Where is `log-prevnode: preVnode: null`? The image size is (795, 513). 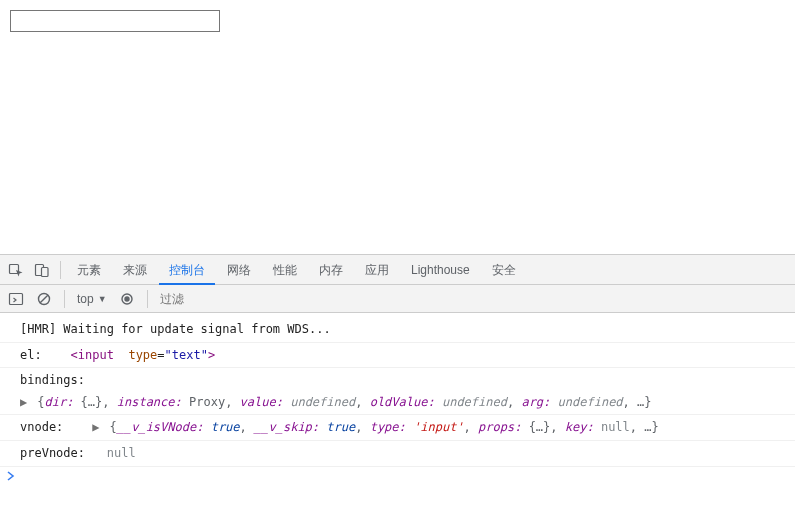
log-prevnode: preVnode: null is located at coordinates (398, 454).